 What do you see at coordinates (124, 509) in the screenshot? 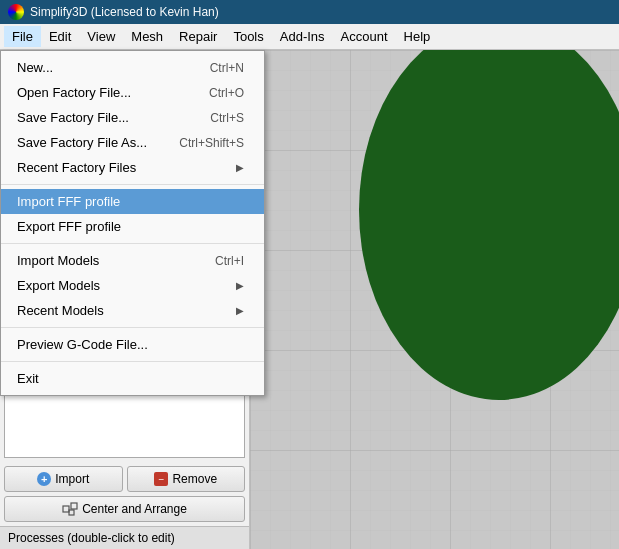
I see `center-arrange-button: Center and Arrange` at bounding box center [124, 509].